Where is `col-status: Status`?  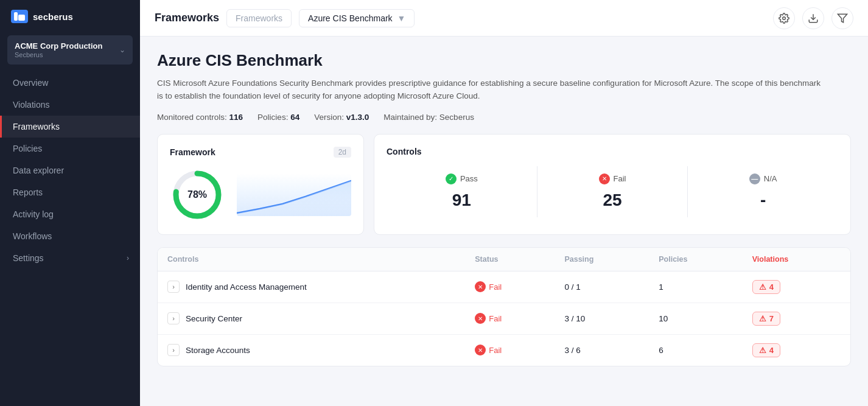
col-status: Status is located at coordinates (510, 259).